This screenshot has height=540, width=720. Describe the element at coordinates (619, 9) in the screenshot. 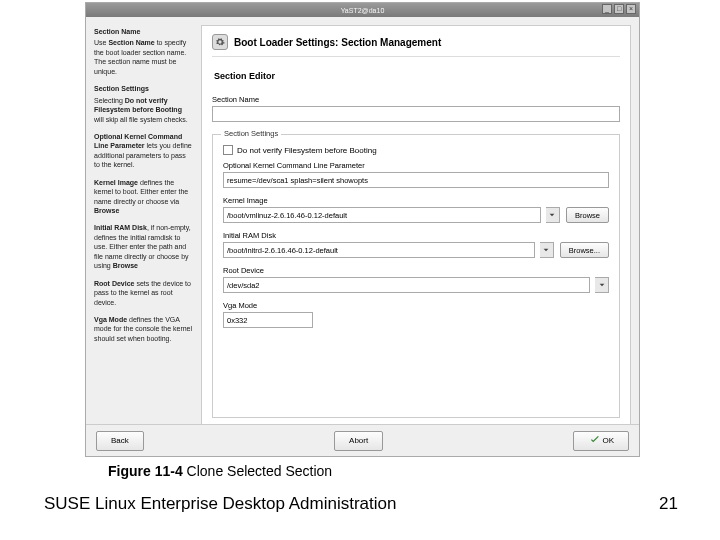

I see `maximize-button: □` at that location.